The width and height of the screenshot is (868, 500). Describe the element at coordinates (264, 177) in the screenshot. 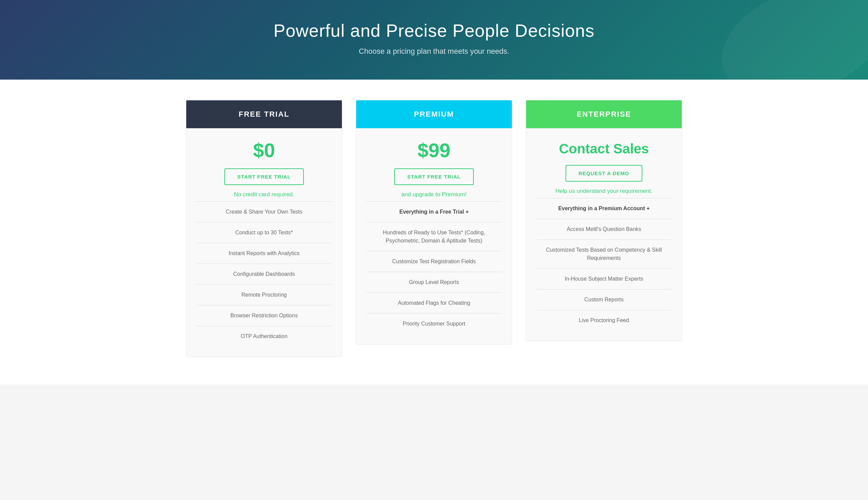

I see `cta-button-free-trial: START FREE TRIAL` at that location.